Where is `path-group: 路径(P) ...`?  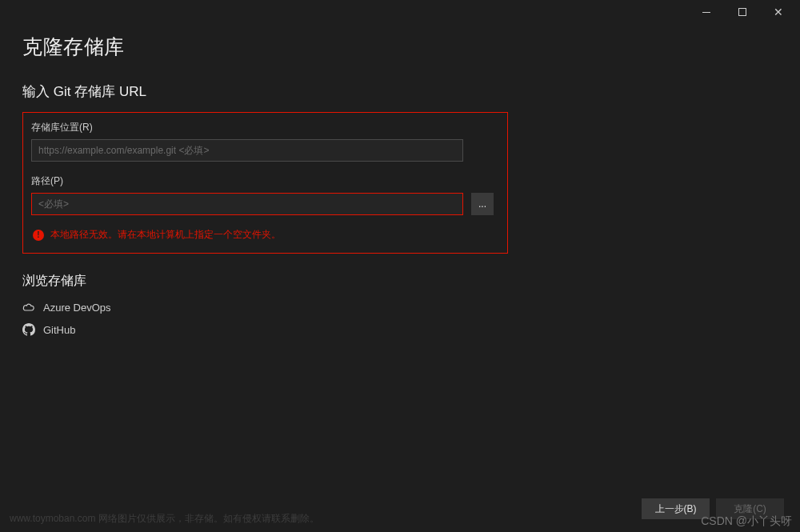
path-group: 路径(P) ... is located at coordinates (266, 195).